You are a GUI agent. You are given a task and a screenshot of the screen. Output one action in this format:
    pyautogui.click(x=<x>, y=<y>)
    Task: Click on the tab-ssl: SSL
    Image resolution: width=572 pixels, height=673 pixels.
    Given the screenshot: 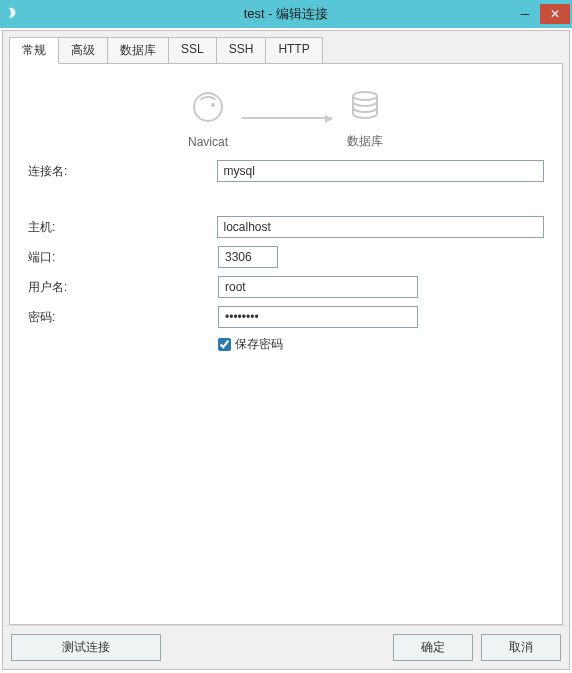 What is the action you would take?
    pyautogui.click(x=192, y=50)
    